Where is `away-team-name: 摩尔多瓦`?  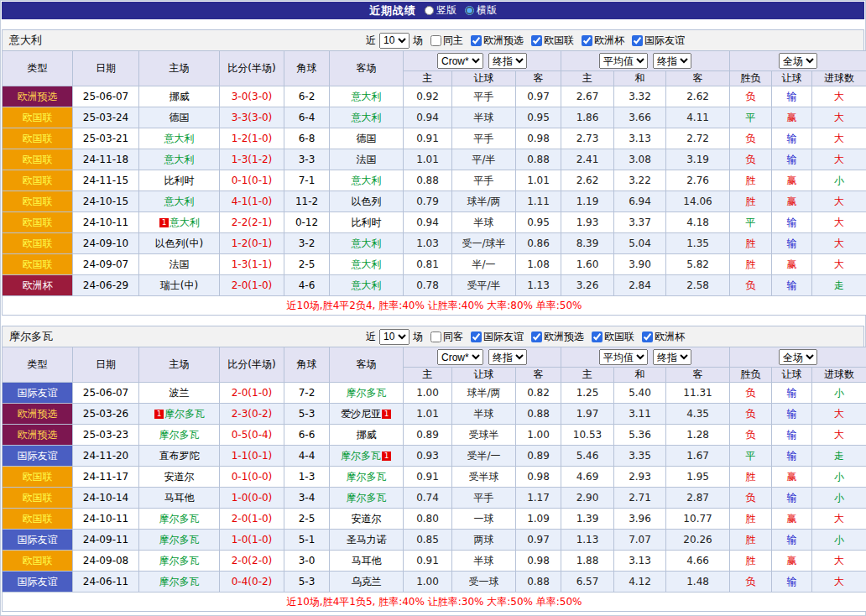 away-team-name: 摩尔多瓦 is located at coordinates (367, 393).